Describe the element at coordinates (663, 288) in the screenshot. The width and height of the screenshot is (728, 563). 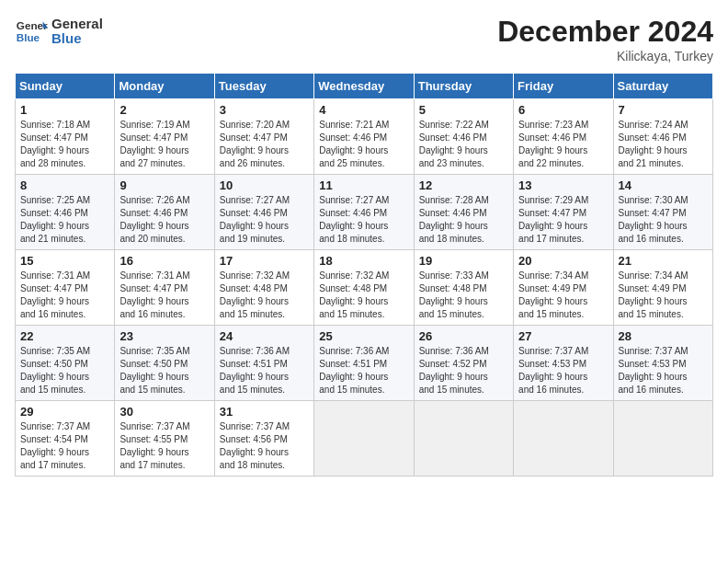
I see `calendar-day-cell: 21Sunrise: 7:34 AM Sunset: 4:49 PM Dayli…` at that location.